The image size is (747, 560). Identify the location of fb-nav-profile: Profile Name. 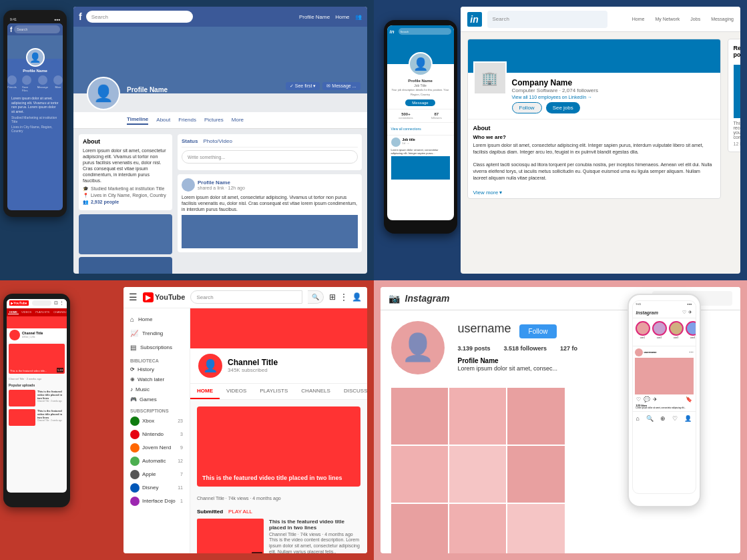
(314, 17).